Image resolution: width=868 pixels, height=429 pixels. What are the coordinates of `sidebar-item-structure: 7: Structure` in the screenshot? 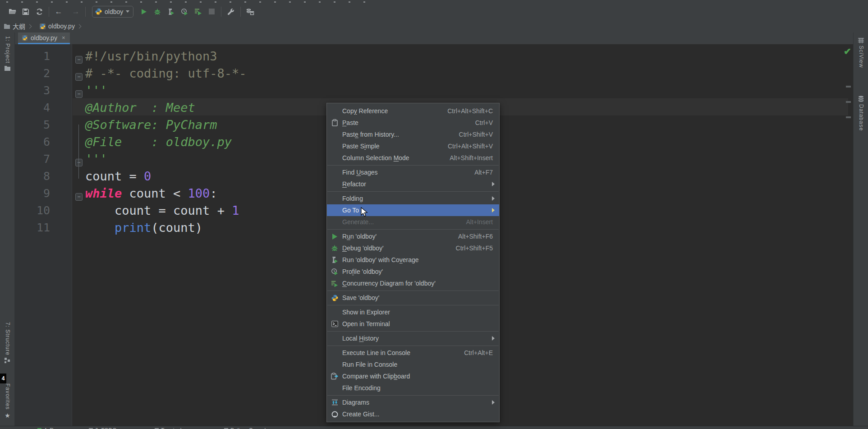 It's located at (7, 343).